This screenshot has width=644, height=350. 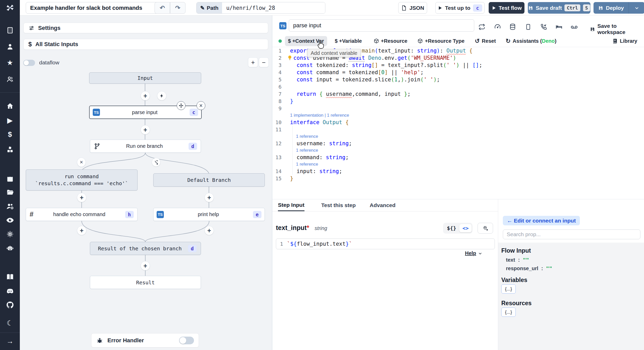 I want to click on flow-title-input: Example handler for slack bot commands, so click(x=97, y=8).